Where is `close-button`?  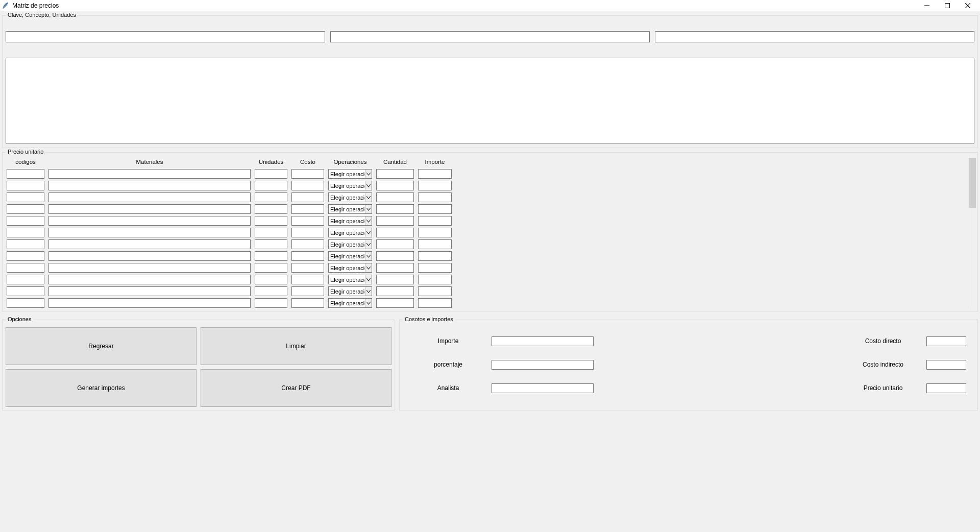
close-button is located at coordinates (968, 6).